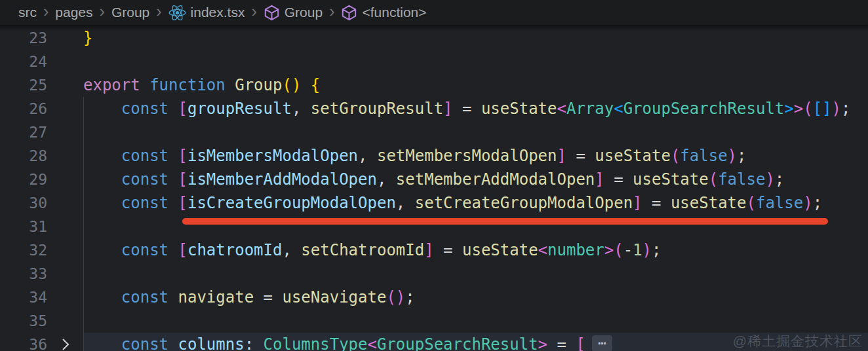  Describe the element at coordinates (384, 13) in the screenshot. I see `breadcrumb-item-function-symbol: <function>` at that location.